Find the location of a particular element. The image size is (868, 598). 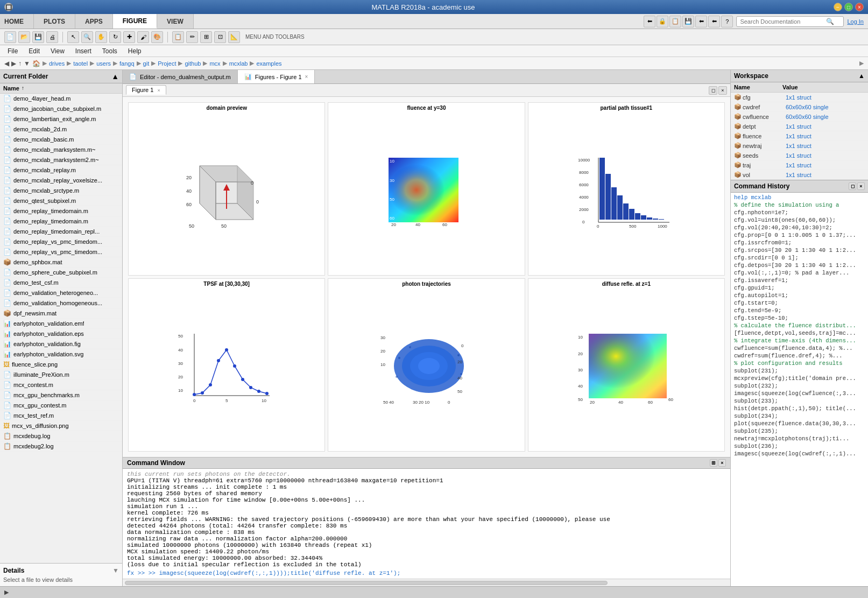

ch-line: subplot(232); is located at coordinates (800, 386).